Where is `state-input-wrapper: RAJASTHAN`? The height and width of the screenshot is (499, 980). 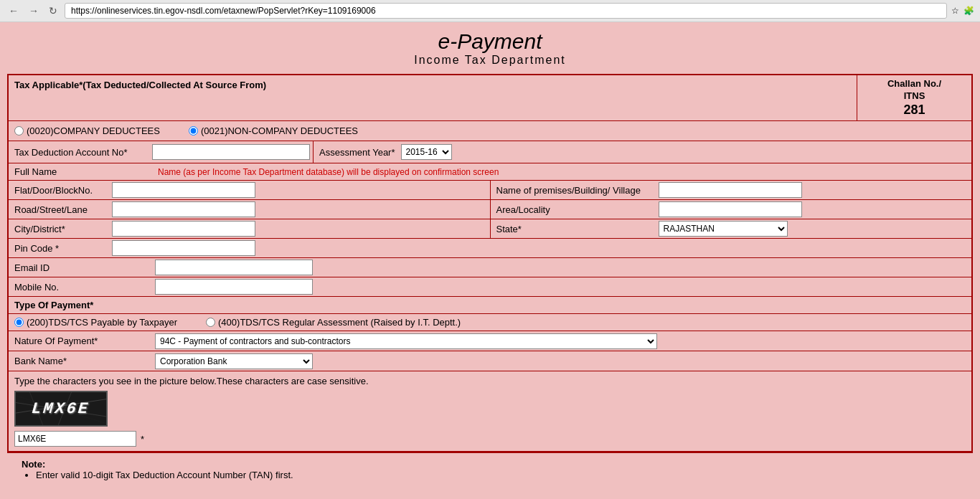
state-input-wrapper: RAJASTHAN is located at coordinates (814, 229).